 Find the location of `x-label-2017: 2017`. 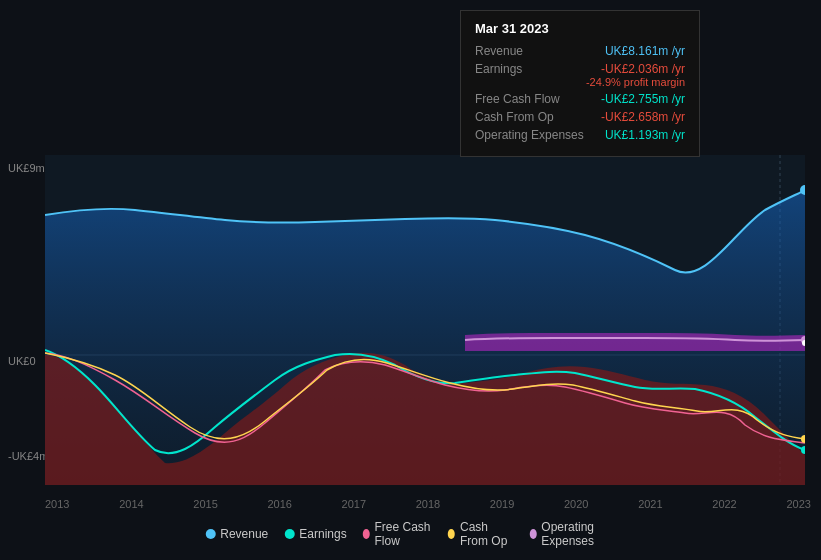

x-label-2017: 2017 is located at coordinates (354, 504).